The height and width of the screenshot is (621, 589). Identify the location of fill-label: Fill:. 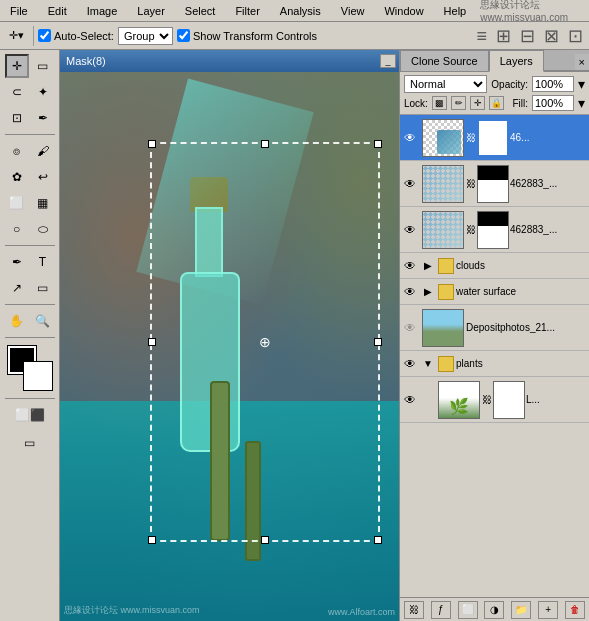
(520, 104).